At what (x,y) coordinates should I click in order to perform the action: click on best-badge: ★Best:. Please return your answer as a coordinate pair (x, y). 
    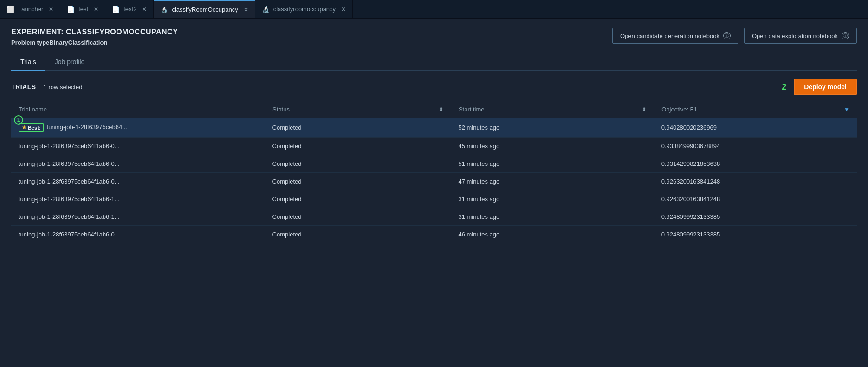
    Looking at the image, I should click on (32, 127).